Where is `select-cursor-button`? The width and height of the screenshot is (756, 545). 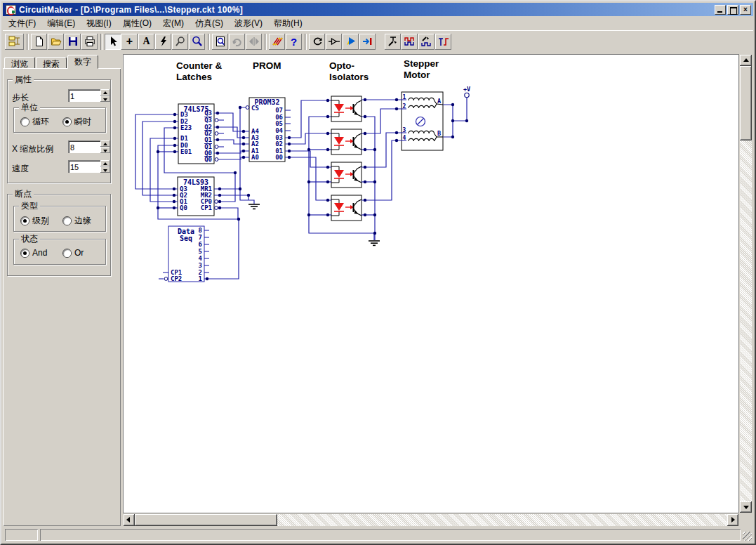 select-cursor-button is located at coordinates (112, 42).